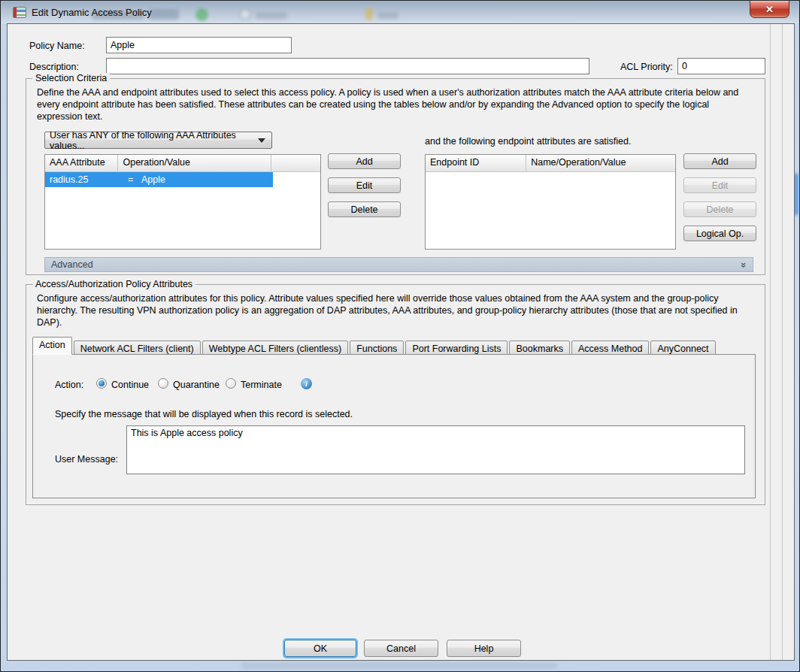 The image size is (800, 672). Describe the element at coordinates (364, 161) in the screenshot. I see `aaa-add-button: Add` at that location.